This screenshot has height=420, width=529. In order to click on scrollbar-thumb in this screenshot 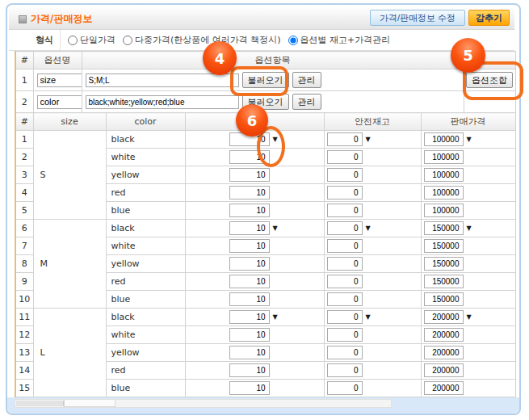, I will do `click(40, 404)`.